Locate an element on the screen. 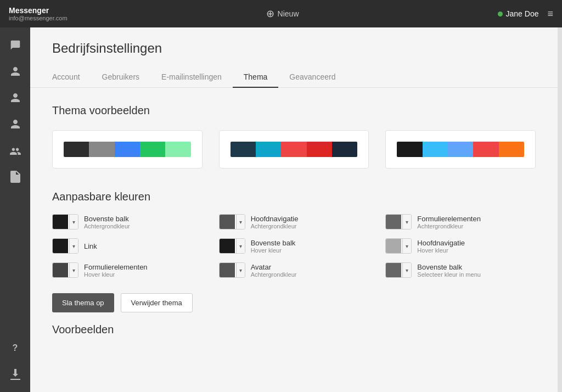 This screenshot has width=562, height=392. dropdown-arrow-7: ▾ is located at coordinates (240, 270).